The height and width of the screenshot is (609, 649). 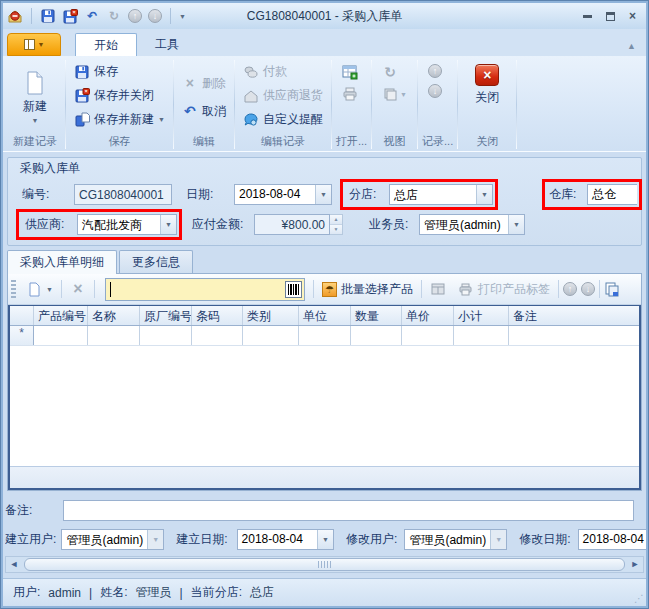 What do you see at coordinates (204, 142) in the screenshot?
I see `group-label-edit: 编辑` at bounding box center [204, 142].